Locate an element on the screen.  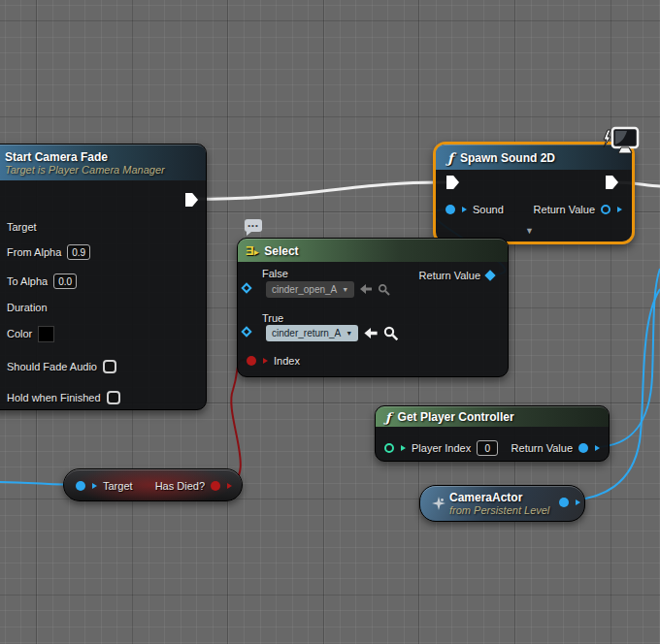
node-title: CameraActor is located at coordinates (485, 498).